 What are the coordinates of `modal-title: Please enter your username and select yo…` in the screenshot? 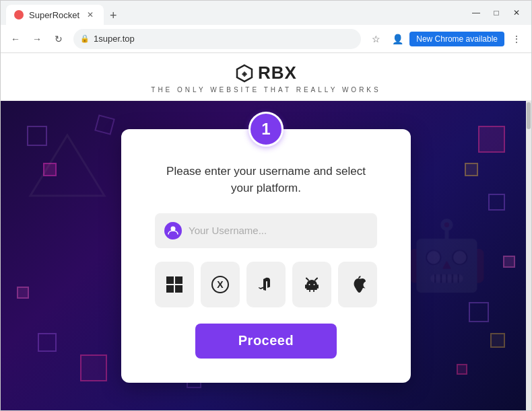 It's located at (266, 180).